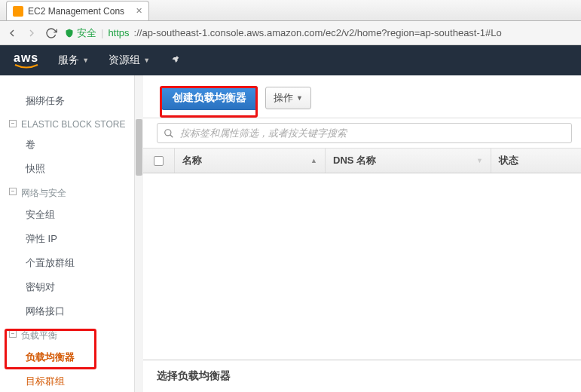 The width and height of the screenshot is (581, 392). I want to click on actions-label: 操作, so click(283, 98).